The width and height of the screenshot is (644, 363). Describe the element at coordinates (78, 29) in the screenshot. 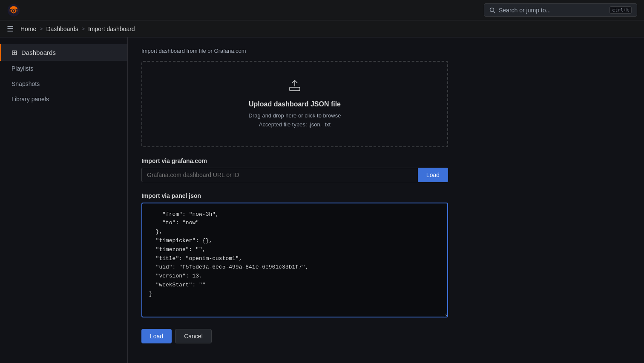

I see `breadcrumb: Home > Dashboards > Import dashboard` at that location.